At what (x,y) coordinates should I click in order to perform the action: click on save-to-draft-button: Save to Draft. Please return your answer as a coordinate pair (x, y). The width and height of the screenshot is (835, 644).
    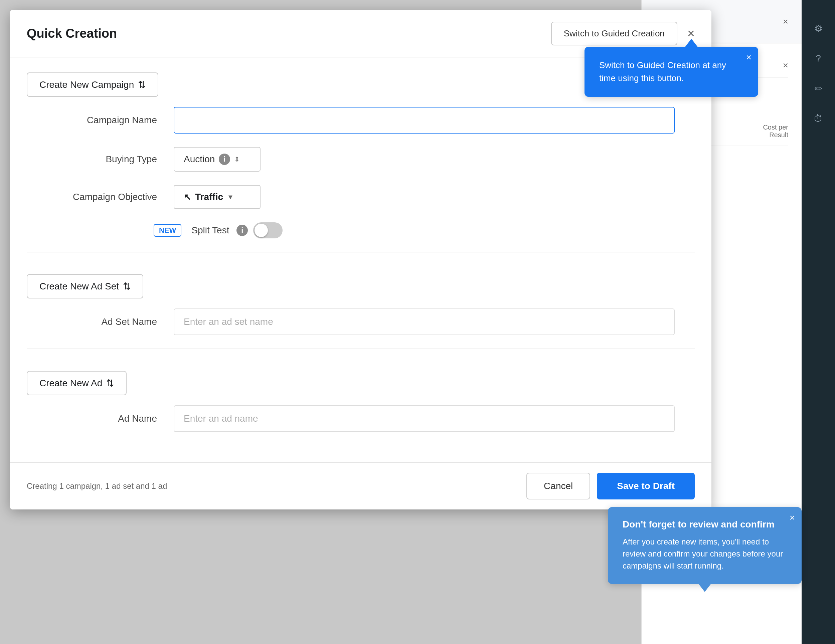
    Looking at the image, I should click on (646, 486).